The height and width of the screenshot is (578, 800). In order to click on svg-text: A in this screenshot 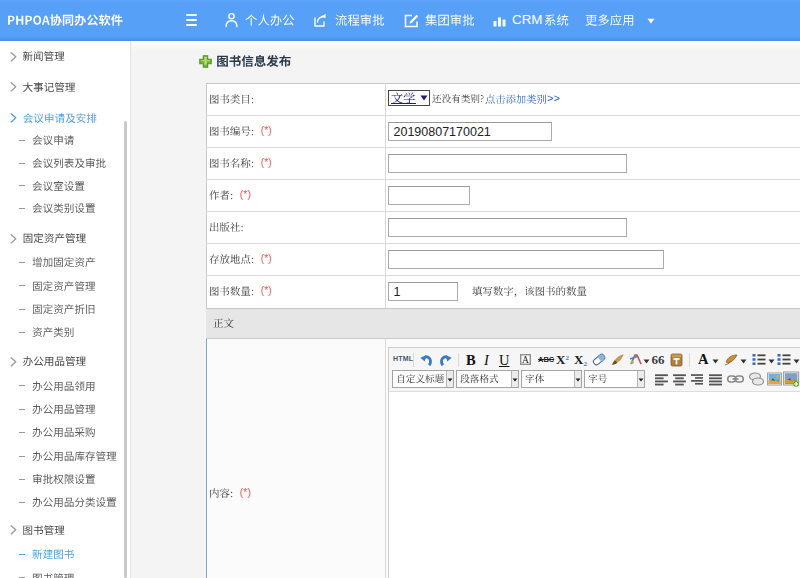, I will do `click(526, 360)`.